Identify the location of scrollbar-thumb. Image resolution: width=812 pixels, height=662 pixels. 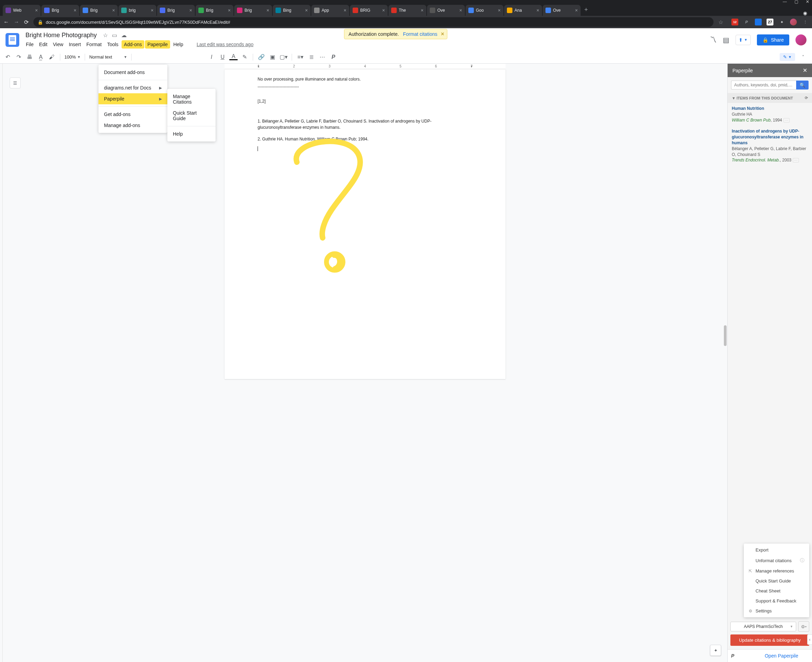
(725, 336).